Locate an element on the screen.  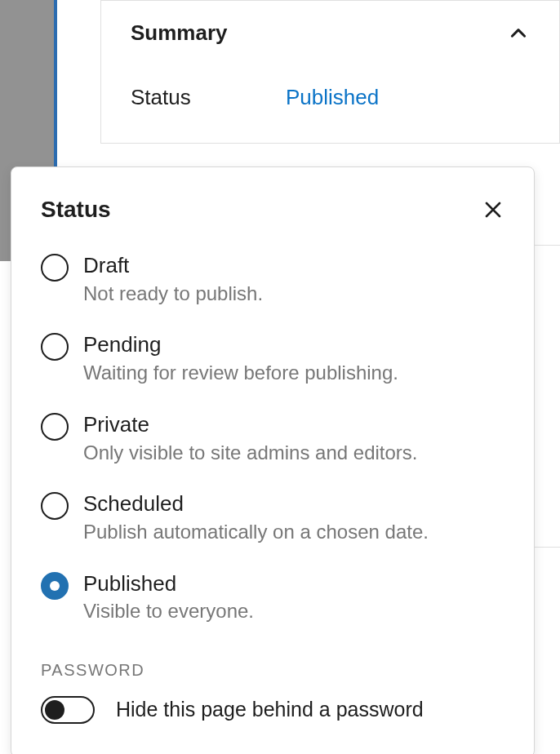
radio-label: Scheduled is located at coordinates (256, 504).